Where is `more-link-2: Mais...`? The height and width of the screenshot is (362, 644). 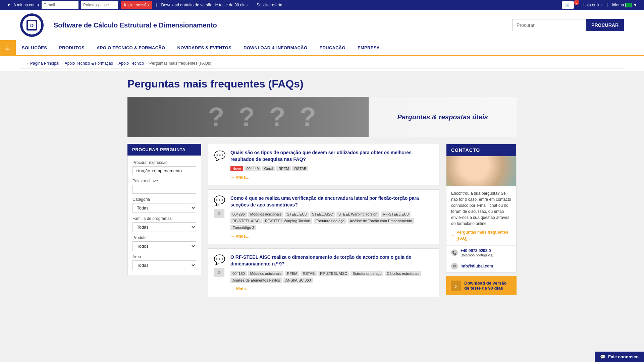 more-link-2: Mais... is located at coordinates (332, 236).